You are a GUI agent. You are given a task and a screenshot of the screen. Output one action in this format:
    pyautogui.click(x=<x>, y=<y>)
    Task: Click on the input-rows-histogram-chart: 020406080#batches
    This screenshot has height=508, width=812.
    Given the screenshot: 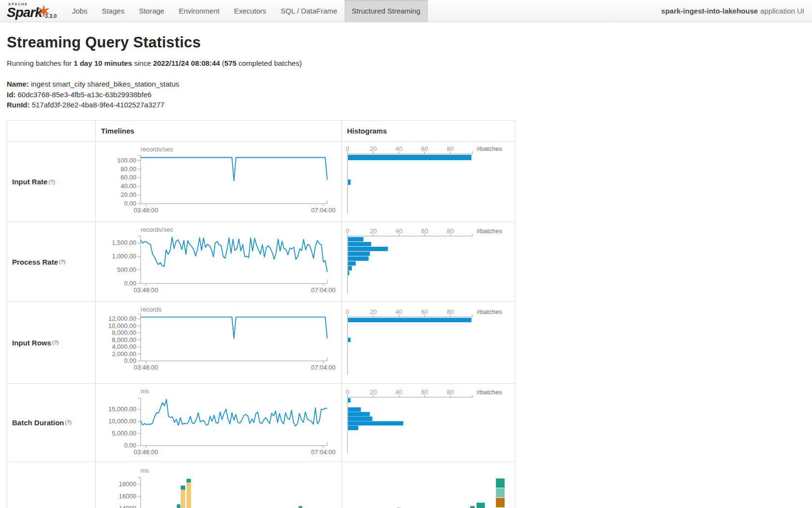 What is the action you would take?
    pyautogui.click(x=428, y=343)
    